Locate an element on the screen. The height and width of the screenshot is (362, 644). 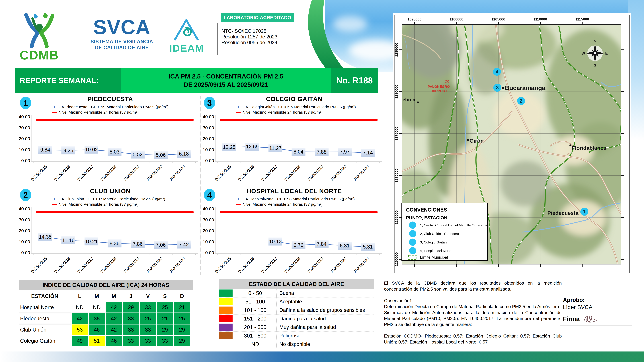
data-label: 7.86 is located at coordinates (138, 244).